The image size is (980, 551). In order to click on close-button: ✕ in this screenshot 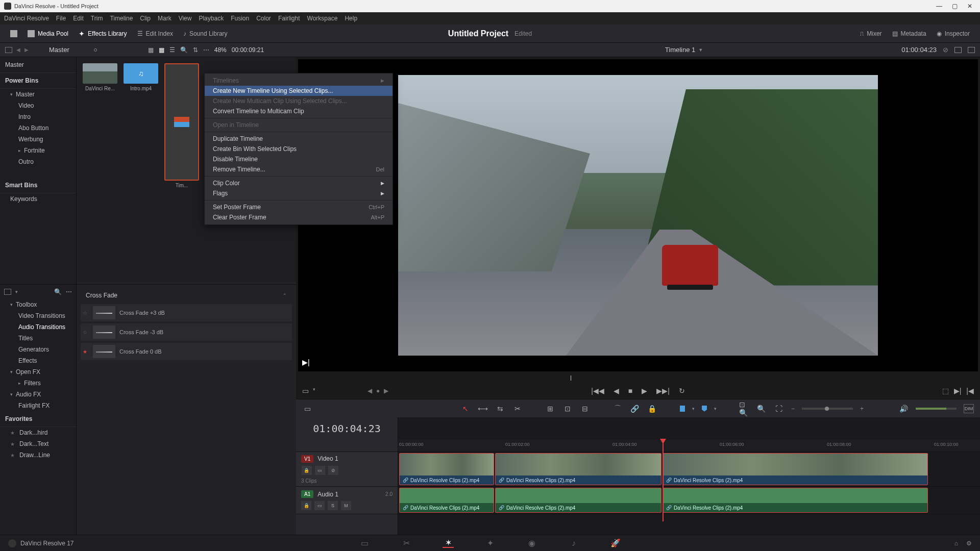, I will do `click(970, 6)`.